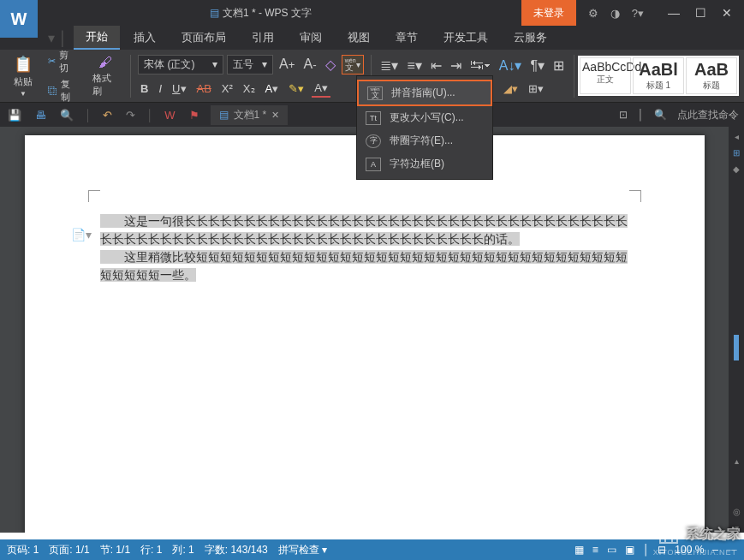 This screenshot has height=560, width=744. I want to click on show-marks-button: ¶▾, so click(538, 65).